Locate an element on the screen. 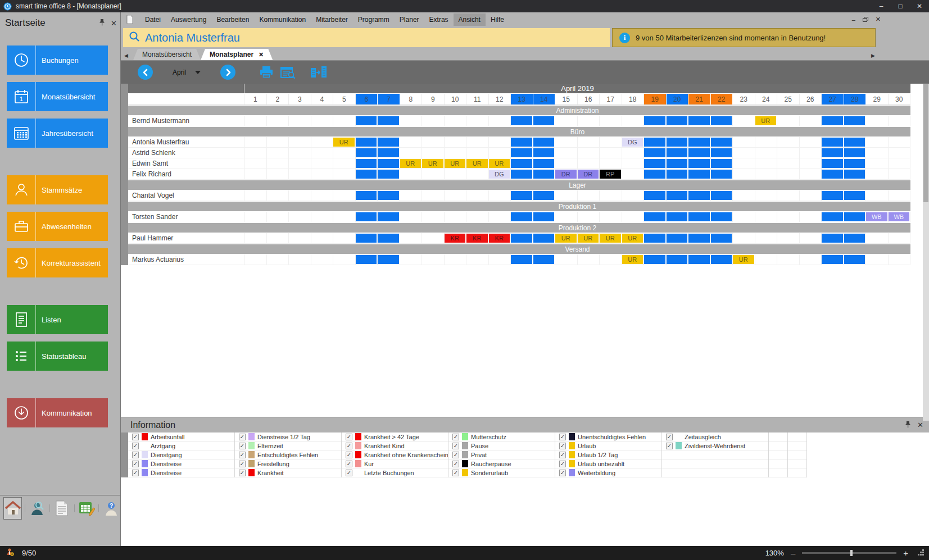  zoom-slider-thumb is located at coordinates (851, 553).